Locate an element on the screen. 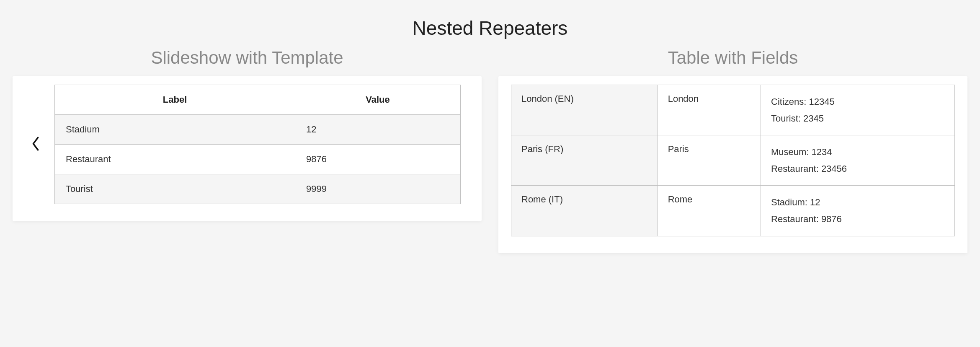  table-row: Restaurant 9876 is located at coordinates (258, 159).